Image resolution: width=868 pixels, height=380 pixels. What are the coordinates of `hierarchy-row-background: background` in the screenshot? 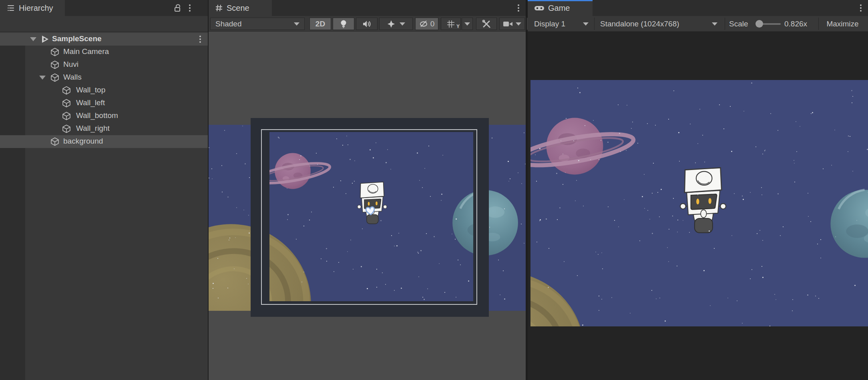 It's located at (104, 142).